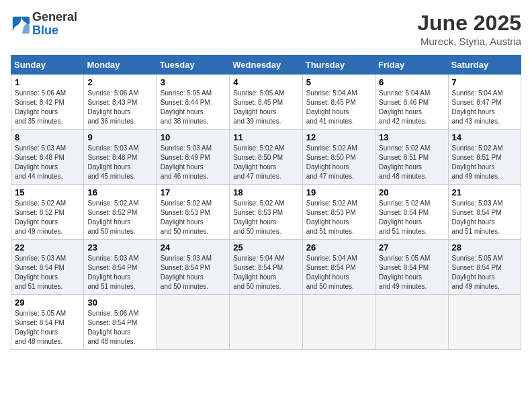 The height and width of the screenshot is (411, 532). I want to click on day-number: 9, so click(120, 137).